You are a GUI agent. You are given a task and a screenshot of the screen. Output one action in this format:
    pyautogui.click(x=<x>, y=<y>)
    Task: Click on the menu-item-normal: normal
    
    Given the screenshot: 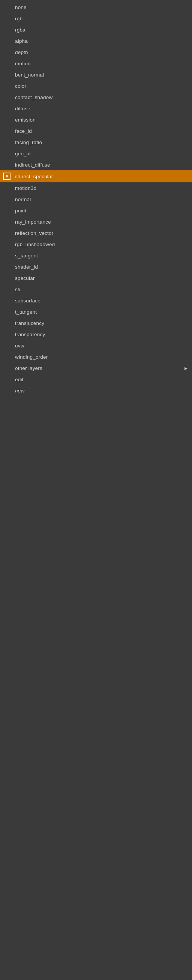 What is the action you would take?
    pyautogui.click(x=96, y=199)
    